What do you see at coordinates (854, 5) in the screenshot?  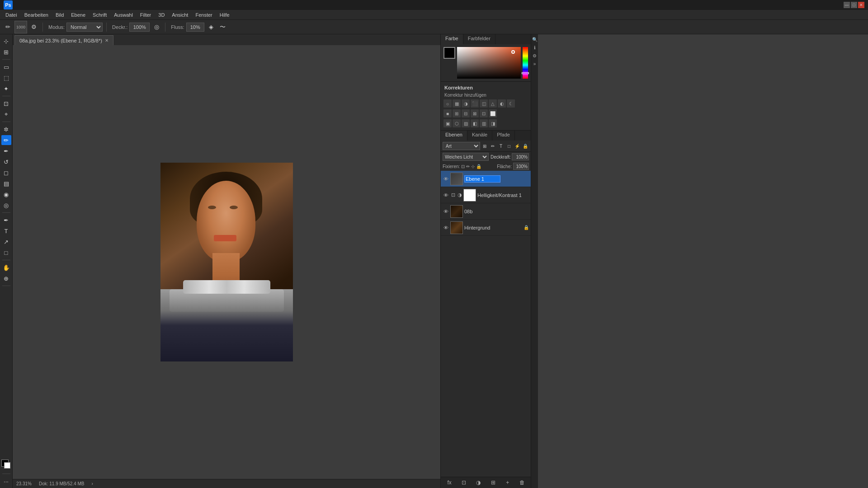 I see `maximize-button: □` at bounding box center [854, 5].